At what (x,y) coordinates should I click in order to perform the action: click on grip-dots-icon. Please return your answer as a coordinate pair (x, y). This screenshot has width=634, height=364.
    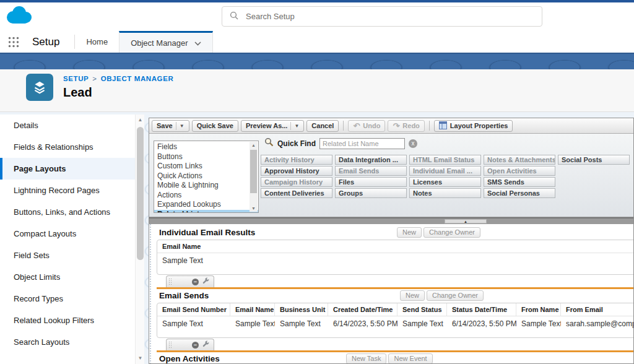
    Looking at the image, I should click on (170, 282).